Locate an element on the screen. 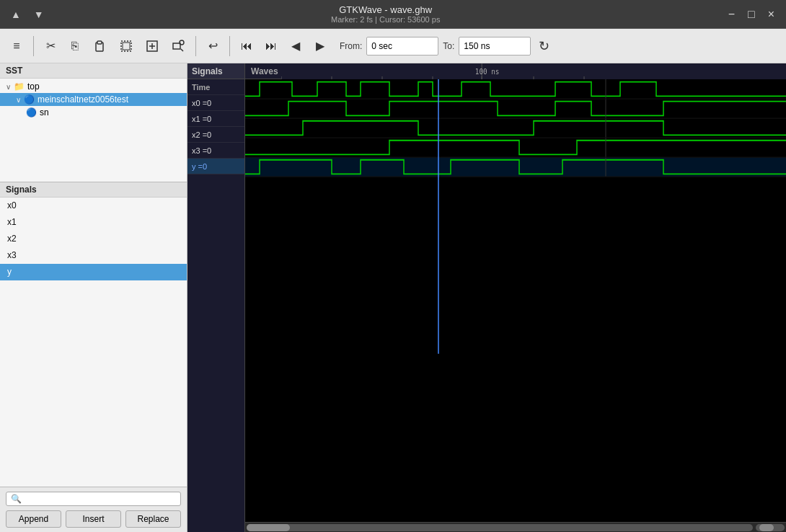 This screenshot has width=786, height=532. waves-time-ruler: 100 ns is located at coordinates (534, 71).